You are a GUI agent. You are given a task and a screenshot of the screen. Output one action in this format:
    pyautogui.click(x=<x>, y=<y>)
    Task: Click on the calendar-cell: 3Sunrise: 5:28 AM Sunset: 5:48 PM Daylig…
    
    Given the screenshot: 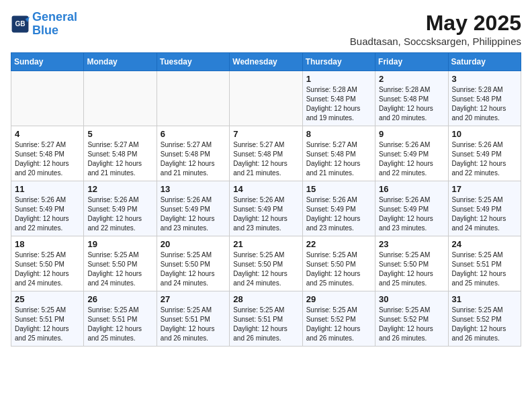 What is the action you would take?
    pyautogui.click(x=484, y=99)
    